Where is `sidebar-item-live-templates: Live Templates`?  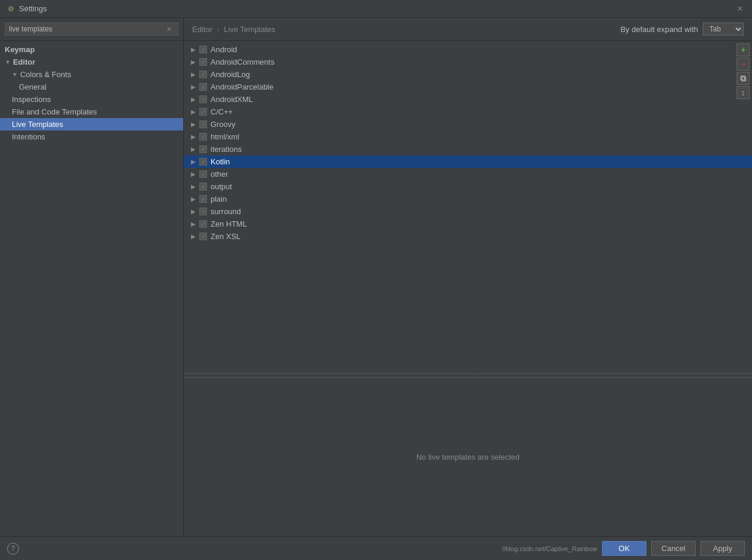
sidebar-item-live-templates: Live Templates is located at coordinates (91, 125).